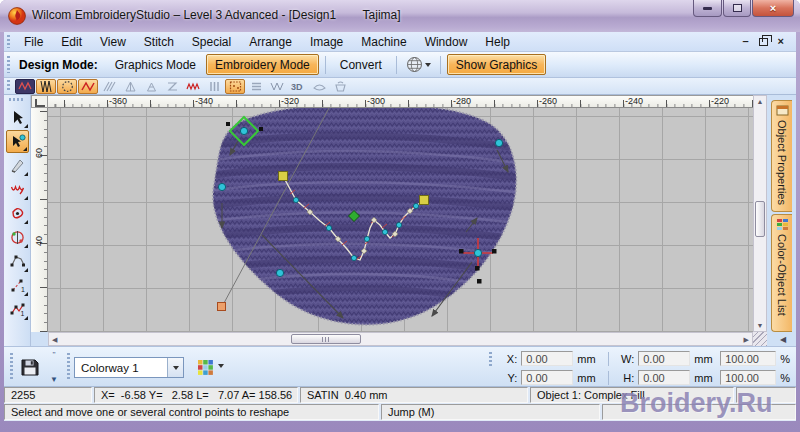 This screenshot has height=432, width=800. I want to click on stitch-icon-shape, so click(319, 86).